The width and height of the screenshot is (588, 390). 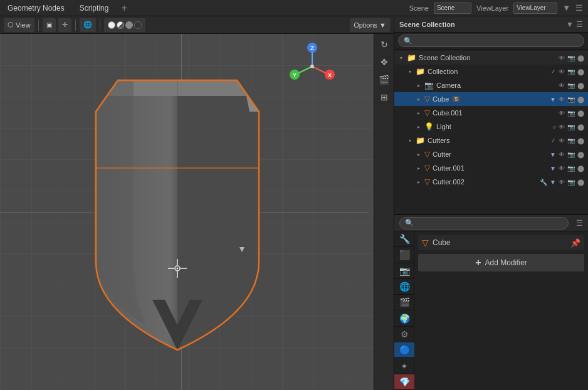 I want to click on tab-render: ⬛, so click(x=404, y=255).